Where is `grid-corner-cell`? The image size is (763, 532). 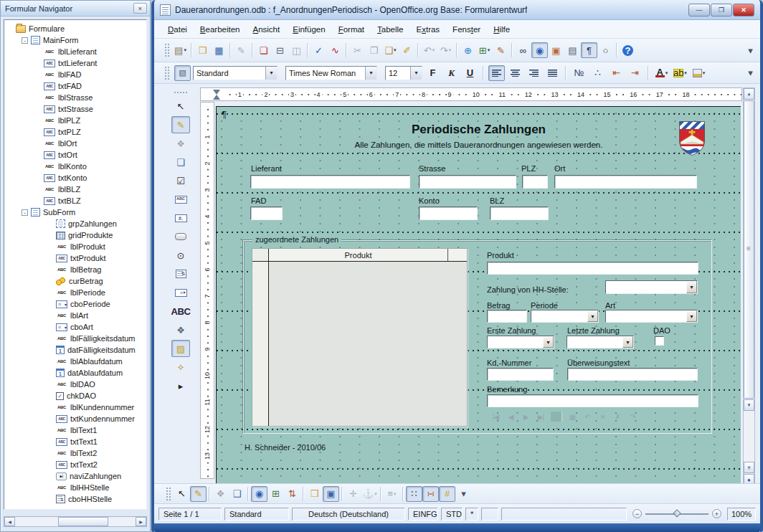 grid-corner-cell is located at coordinates (261, 255).